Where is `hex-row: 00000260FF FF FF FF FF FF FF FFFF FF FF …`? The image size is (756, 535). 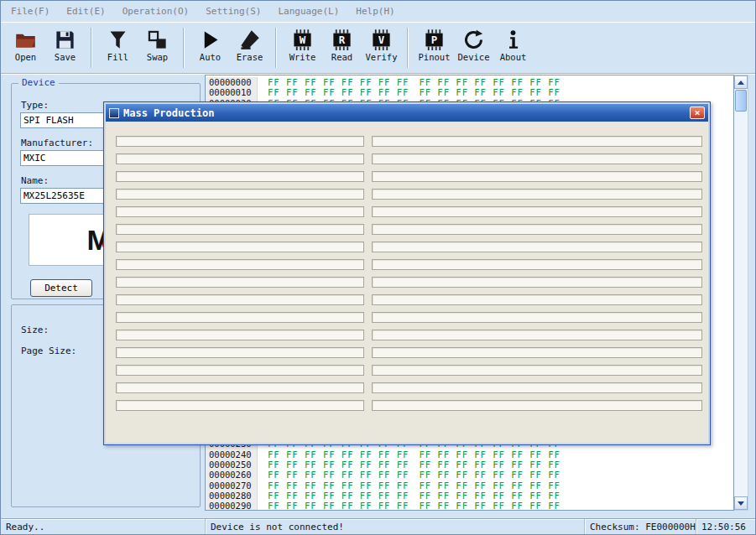
hex-row: 00000260FF FF FF FF FF FF FF FFFF FF FF … is located at coordinates (470, 475).